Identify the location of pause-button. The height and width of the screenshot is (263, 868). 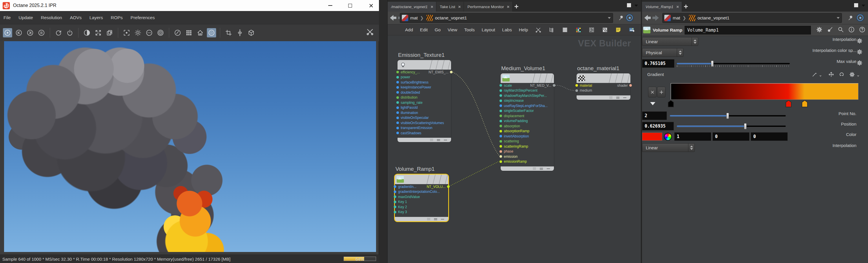
(41, 33).